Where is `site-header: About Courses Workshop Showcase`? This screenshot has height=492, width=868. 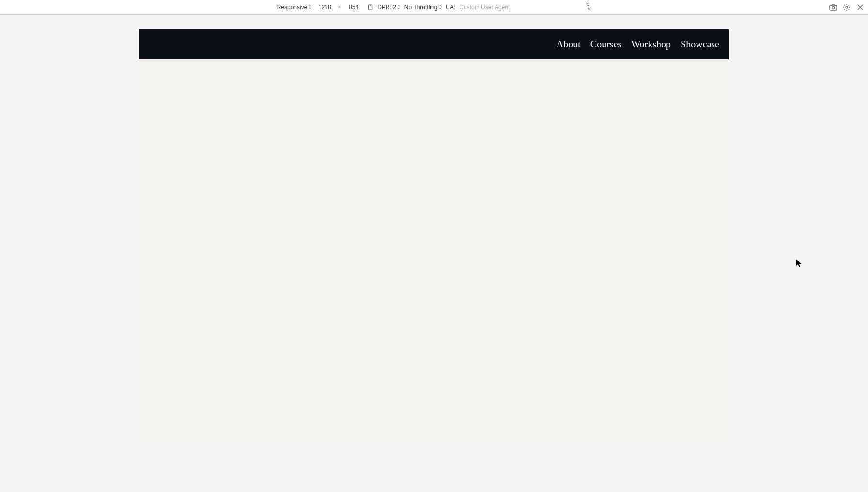
site-header: About Courses Workshop Showcase is located at coordinates (434, 44).